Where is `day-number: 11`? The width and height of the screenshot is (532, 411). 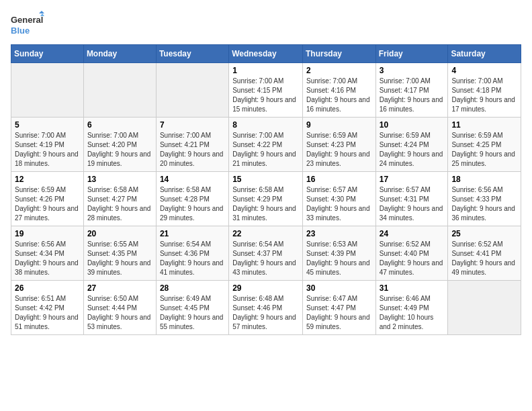 day-number: 11 is located at coordinates (484, 125).